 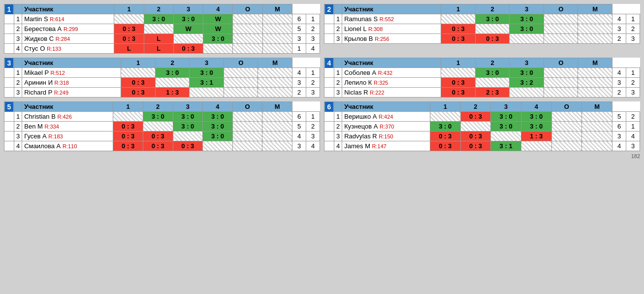 What do you see at coordinates (597, 107) in the screenshot?
I see `col-header-6-5: М` at bounding box center [597, 107].